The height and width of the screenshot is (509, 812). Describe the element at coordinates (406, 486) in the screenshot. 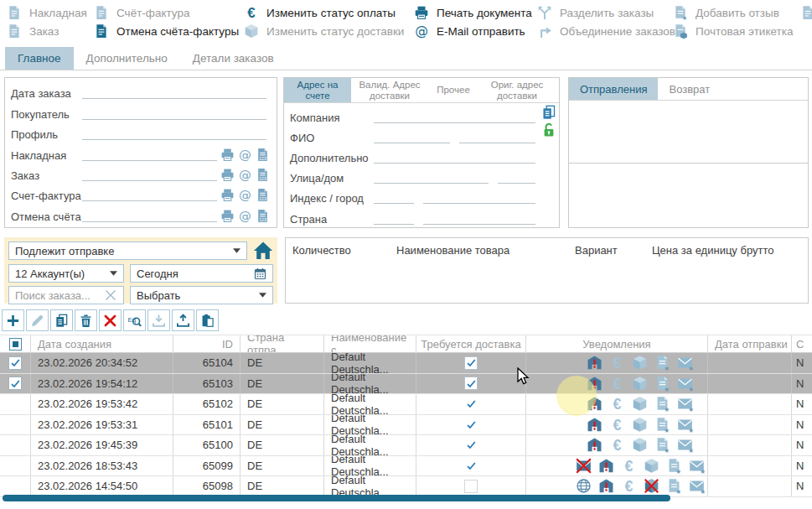

I see `table-row: 23.02.2026 14:54:50 65098 DE Default Deu…` at that location.